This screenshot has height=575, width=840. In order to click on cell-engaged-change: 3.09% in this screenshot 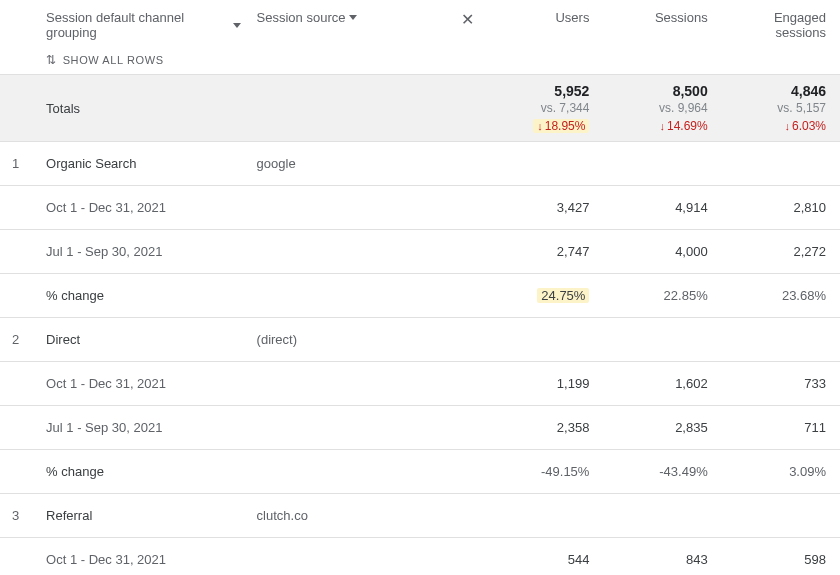, I will do `click(781, 472)`.